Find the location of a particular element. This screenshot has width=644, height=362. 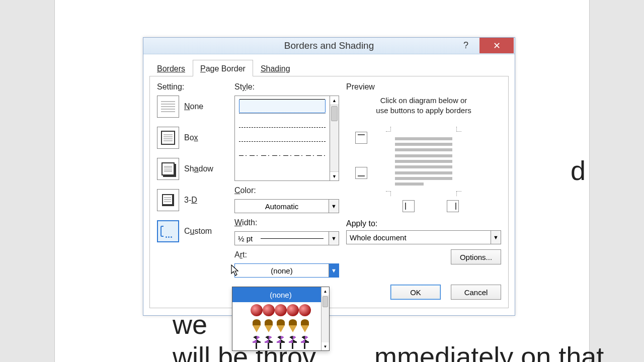

width-preview-line is located at coordinates (292, 238).